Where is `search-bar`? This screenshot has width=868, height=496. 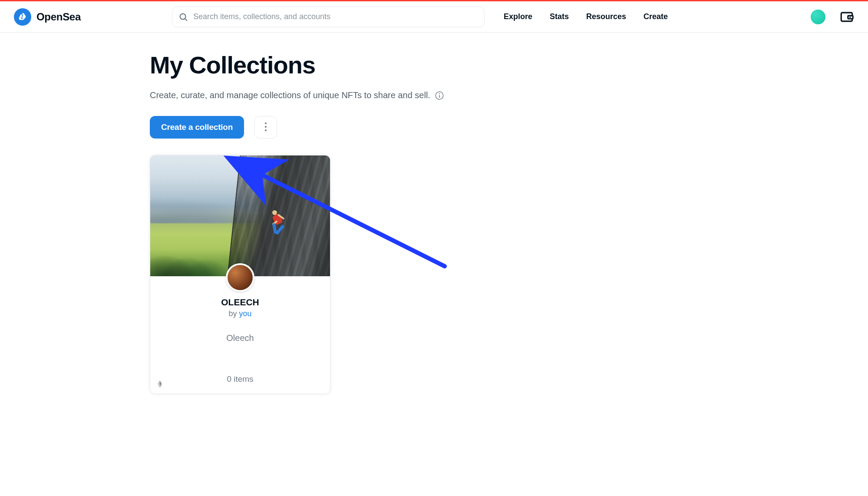
search-bar is located at coordinates (328, 17).